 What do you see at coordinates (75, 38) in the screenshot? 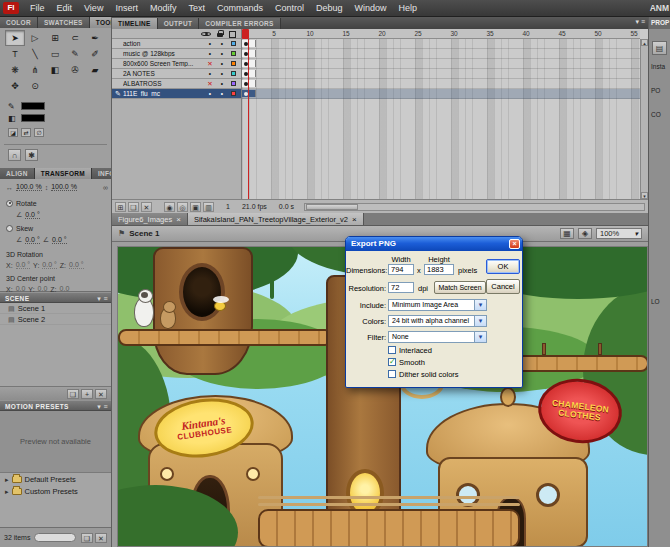
I see `lasso-tool: ⊂` at bounding box center [75, 38].